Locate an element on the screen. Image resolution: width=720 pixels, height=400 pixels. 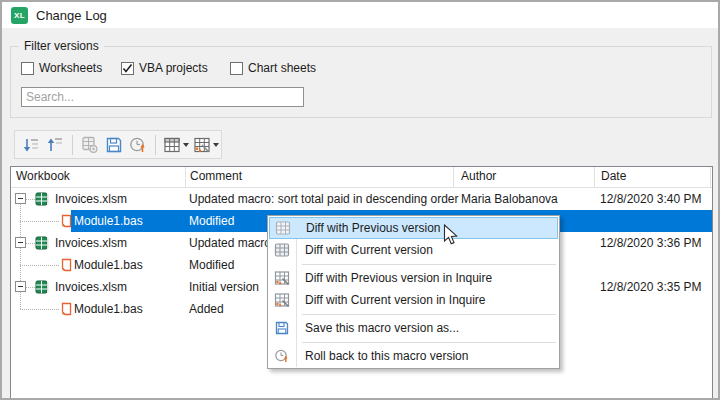
checkbox-label: VBA projects is located at coordinates (174, 68).